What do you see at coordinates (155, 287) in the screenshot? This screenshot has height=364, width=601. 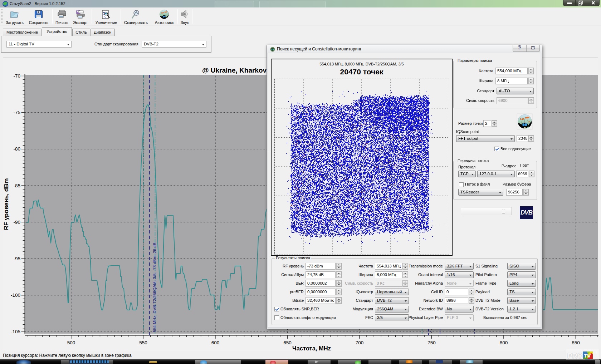 I see `svg-text:554 MHz; DVB-T2/256QAM; 3/5; -: 554 MHz; DVB-T2/256QAM; 3/5; -73 dBm; 26…` at bounding box center [155, 287].